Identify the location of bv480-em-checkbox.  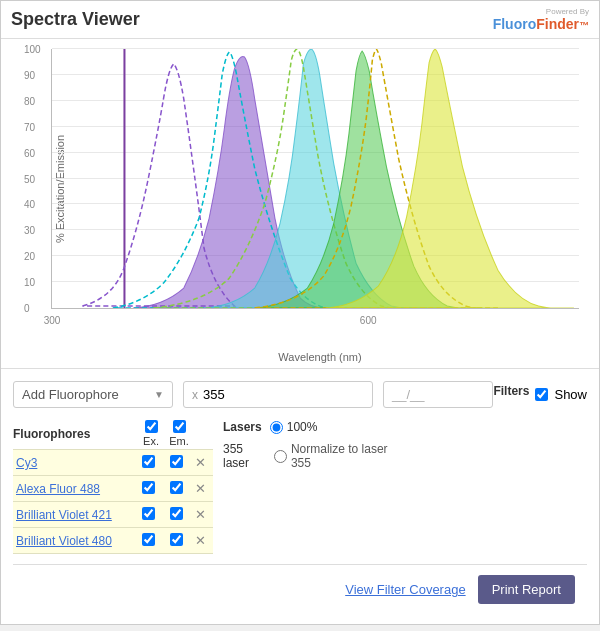
(176, 540).